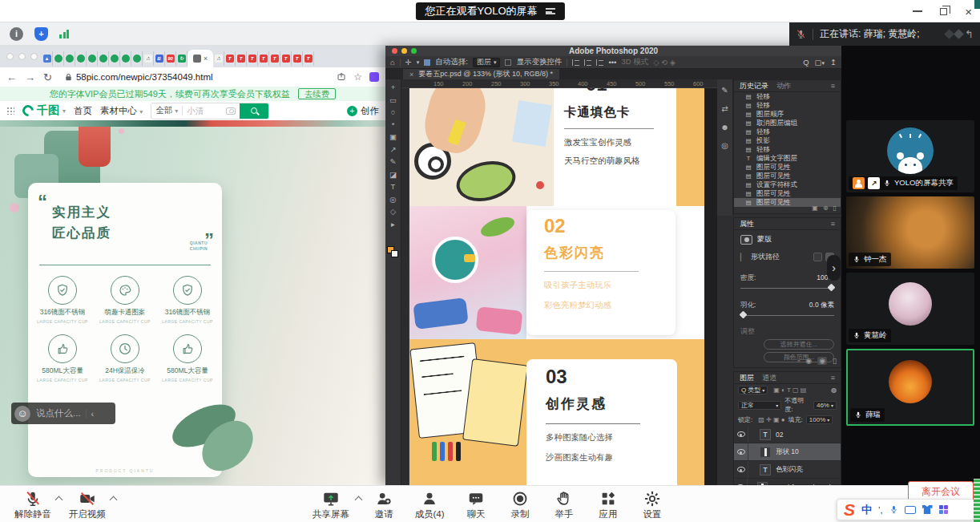 The height and width of the screenshot is (522, 980). What do you see at coordinates (393, 200) in the screenshot?
I see `gradient-tool-icon: ◎` at bounding box center [393, 200].